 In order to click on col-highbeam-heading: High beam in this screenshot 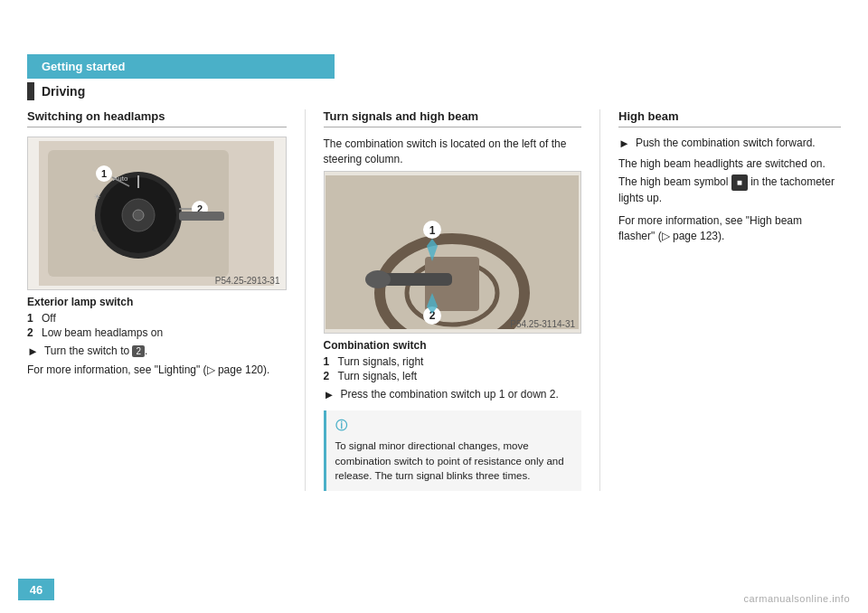, I will do `click(730, 118)`.